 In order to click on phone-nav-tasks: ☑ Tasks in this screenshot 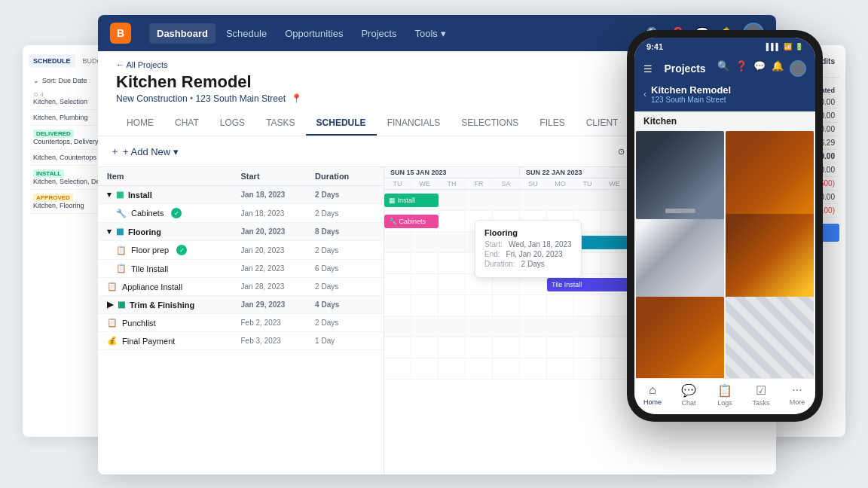, I will do `click(761, 395)`.